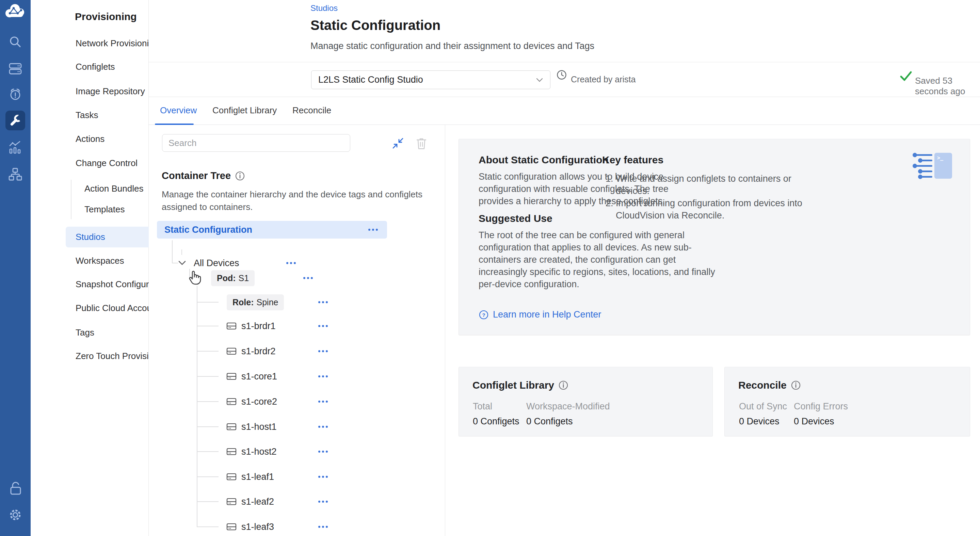  I want to click on tree-node-device: s1-leaf1, so click(250, 477).